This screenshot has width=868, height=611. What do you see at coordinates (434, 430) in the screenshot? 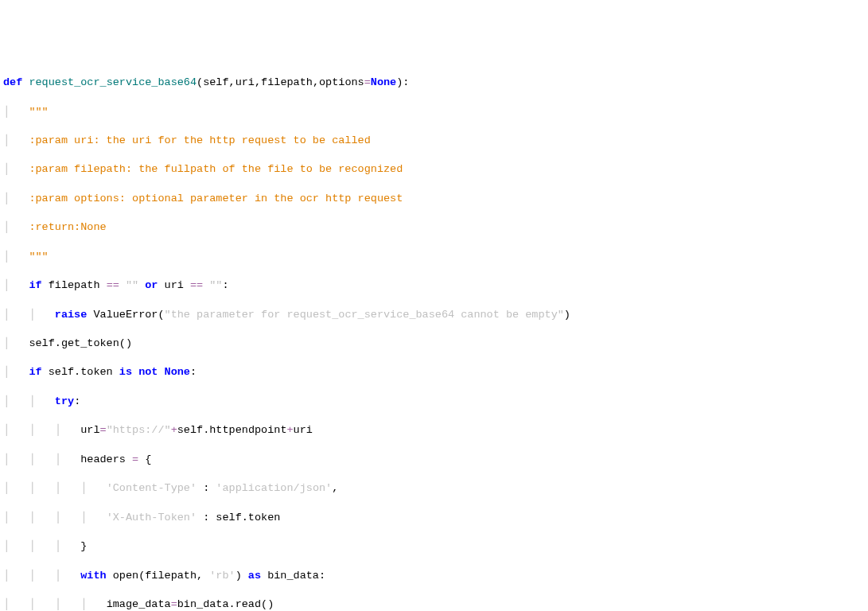
I see `code-line: │ │ │ url="https://"+self.httpendpoint+u…` at bounding box center [434, 430].